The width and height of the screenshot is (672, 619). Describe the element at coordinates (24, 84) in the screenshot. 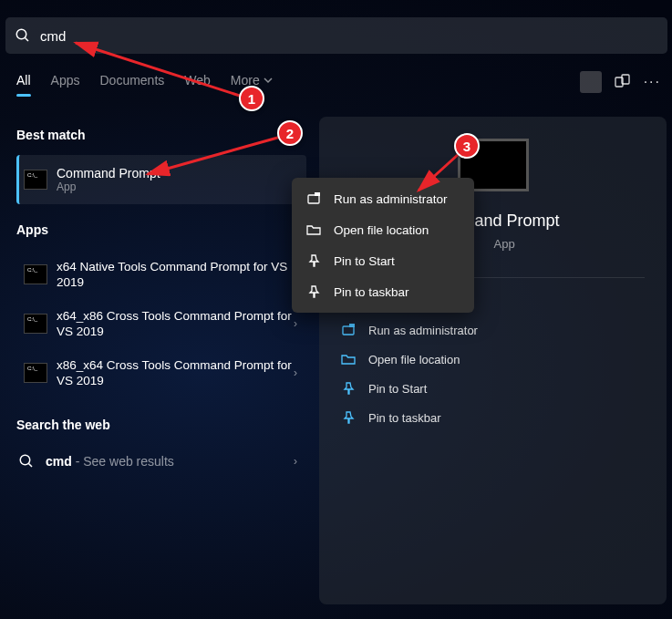

I see `tab-all: All` at that location.